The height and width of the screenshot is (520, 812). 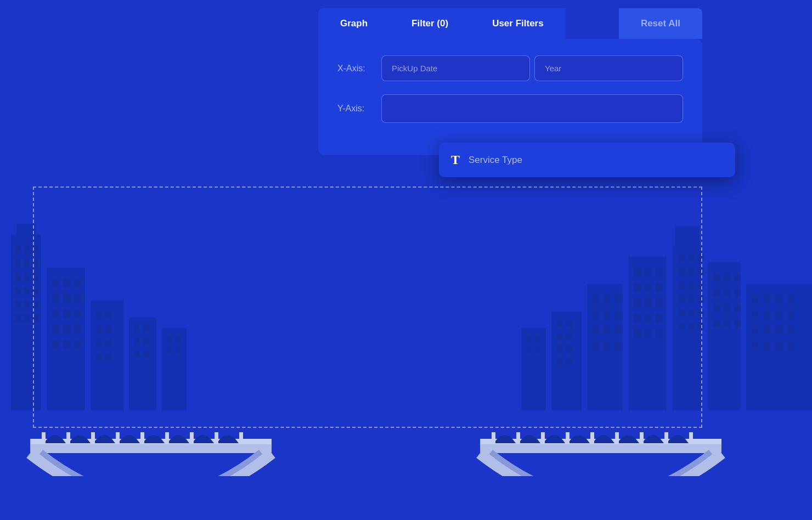 I want to click on service-type-icon: T, so click(x=455, y=160).